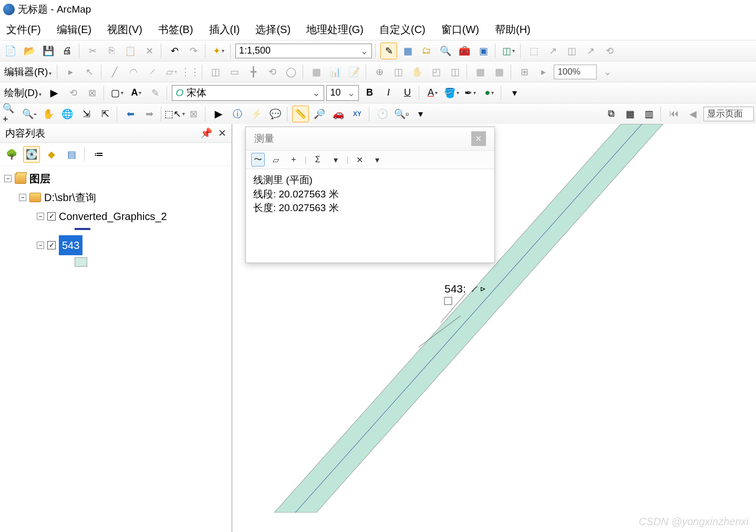 The height and width of the screenshot is (532, 756). Describe the element at coordinates (514, 93) in the screenshot. I see `more-icon: ▾` at that location.